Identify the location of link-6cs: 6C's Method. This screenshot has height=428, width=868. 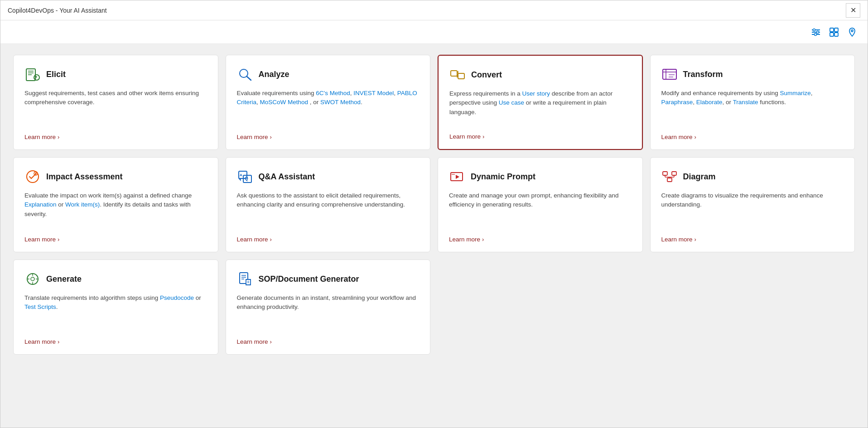
(333, 93).